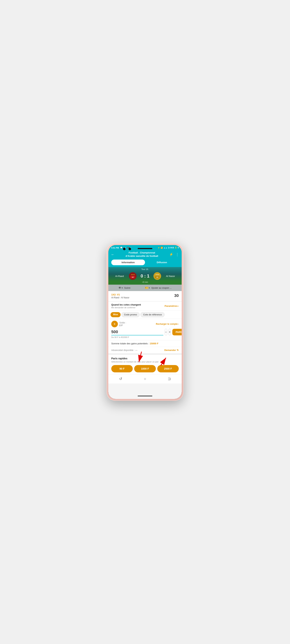 The height and width of the screenshot is (644, 290). What do you see at coordinates (171, 254) in the screenshot?
I see `lightning-icon: ⚡` at bounding box center [171, 254].